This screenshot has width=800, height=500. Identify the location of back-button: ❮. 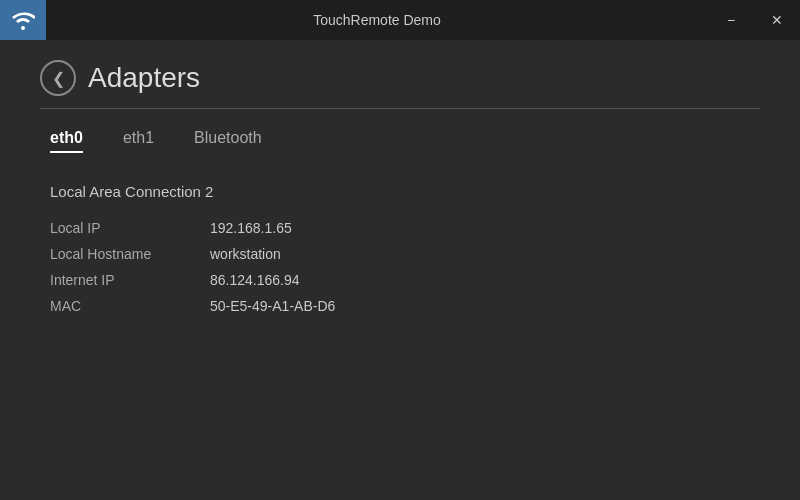
(58, 78).